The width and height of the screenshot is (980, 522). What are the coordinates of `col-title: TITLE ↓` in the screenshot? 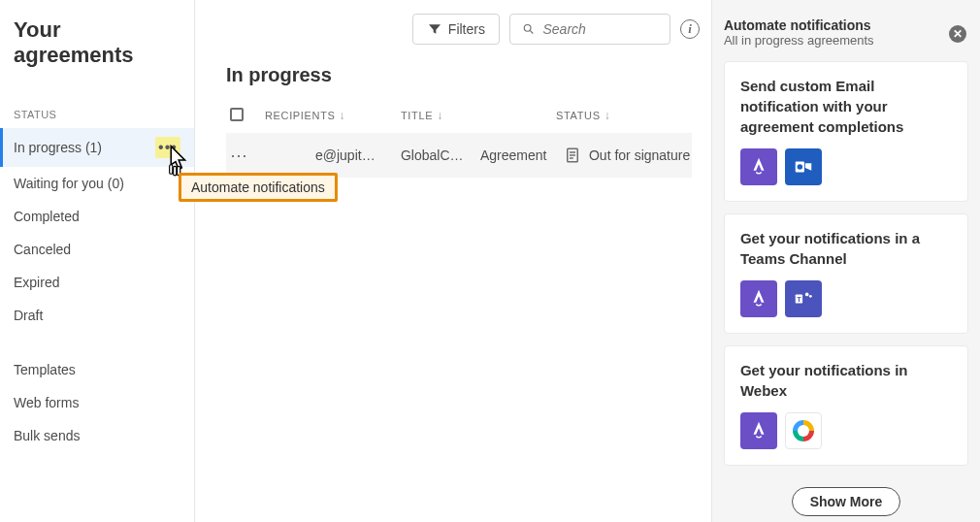 It's located at (449, 115).